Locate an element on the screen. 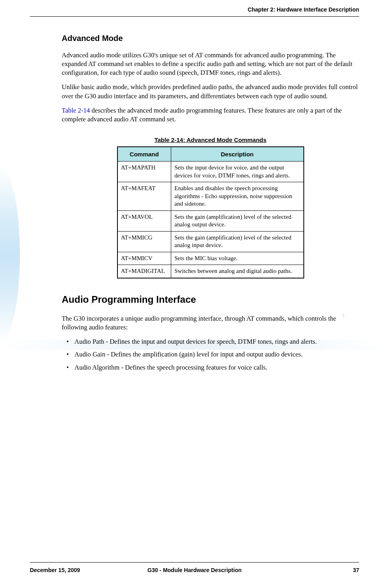 This screenshot has width=389, height=588. table-cell-command: AT+MAVOL is located at coordinates (144, 221).